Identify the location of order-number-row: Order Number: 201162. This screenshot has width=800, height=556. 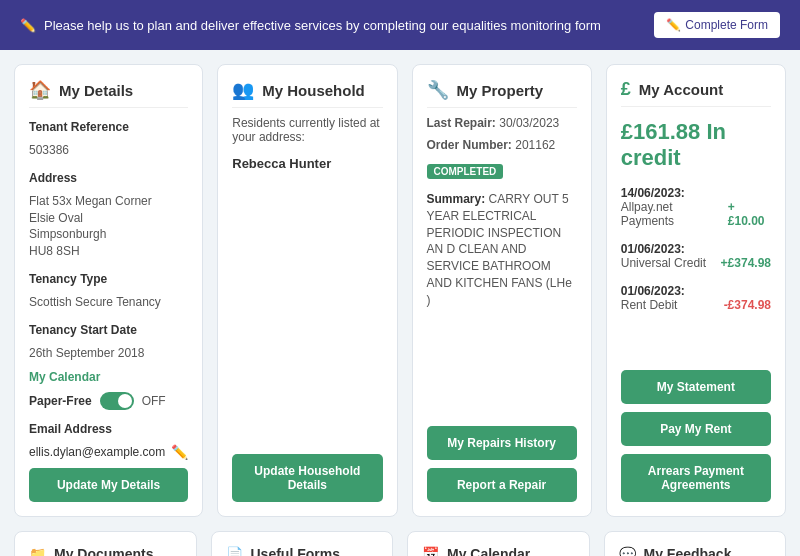
(502, 145).